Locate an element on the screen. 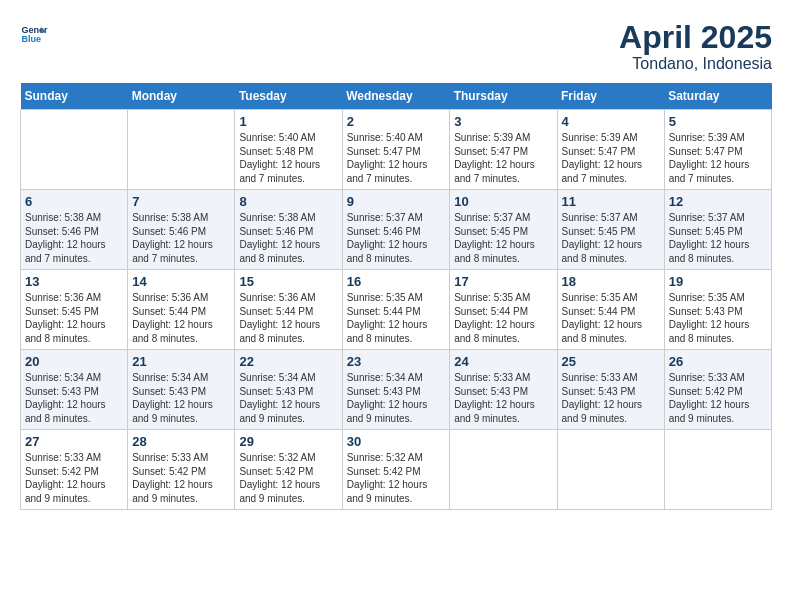 This screenshot has height=612, width=792. calendar-cell: 12Sunrise: 5:37 AM Sunset: 5:45 PM Dayli… is located at coordinates (718, 230).